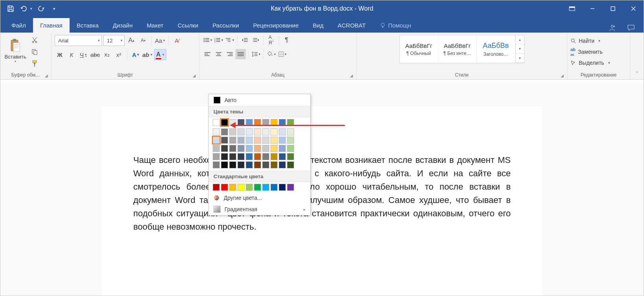 This screenshot has height=296, width=644. What do you see at coordinates (259, 209) in the screenshot?
I see `gradient-row: Градиентная ▸` at bounding box center [259, 209].